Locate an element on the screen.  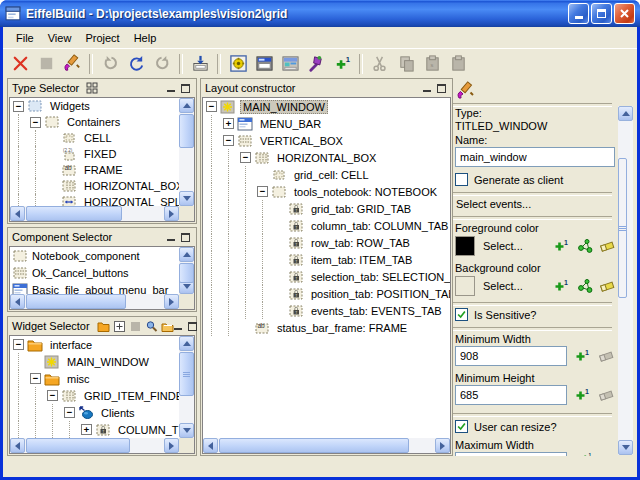
list-item-ok-cancel-buttons: Ok_Cancel_buttons is located at coordinates (94, 272).